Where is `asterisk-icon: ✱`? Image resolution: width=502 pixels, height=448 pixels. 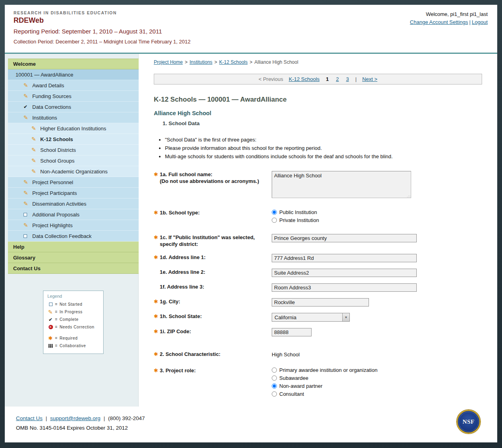 asterisk-icon: ✱ is located at coordinates (51, 338).